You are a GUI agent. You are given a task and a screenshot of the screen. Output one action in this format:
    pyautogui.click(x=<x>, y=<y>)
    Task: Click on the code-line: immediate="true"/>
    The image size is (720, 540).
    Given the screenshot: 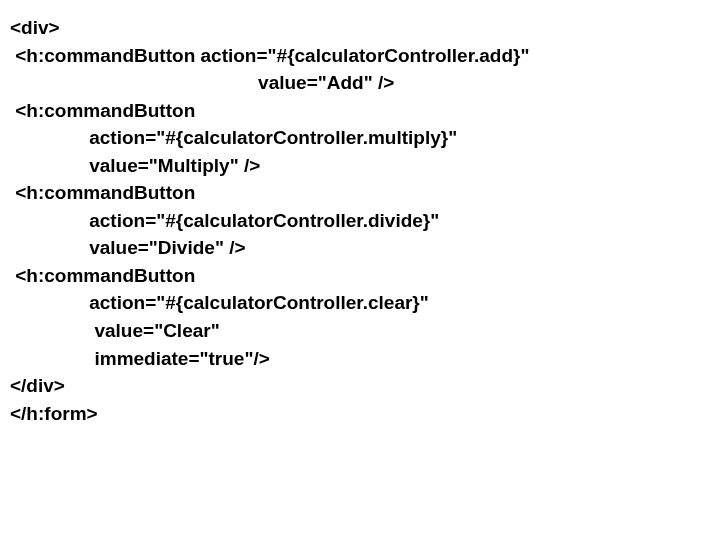 What is the action you would take?
    pyautogui.click(x=360, y=359)
    